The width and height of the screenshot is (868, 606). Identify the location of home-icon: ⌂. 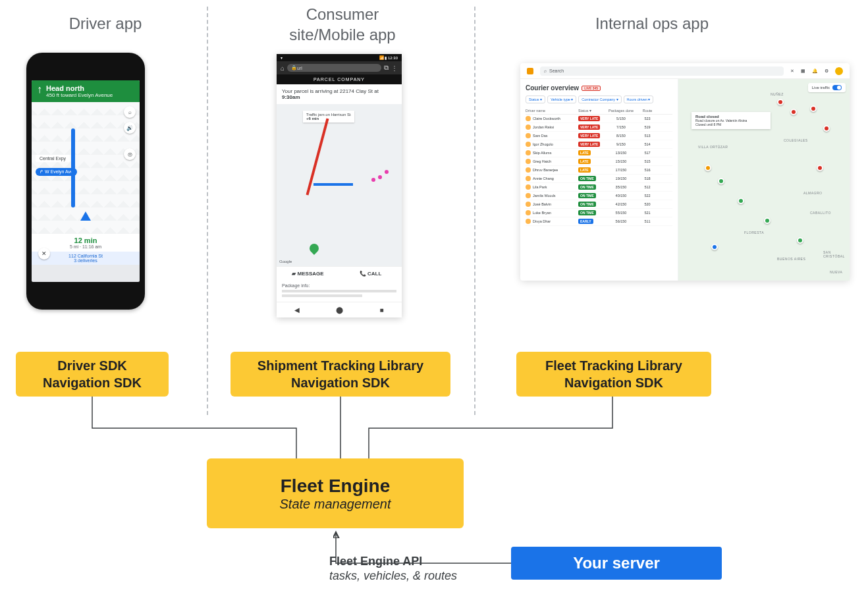
(283, 69).